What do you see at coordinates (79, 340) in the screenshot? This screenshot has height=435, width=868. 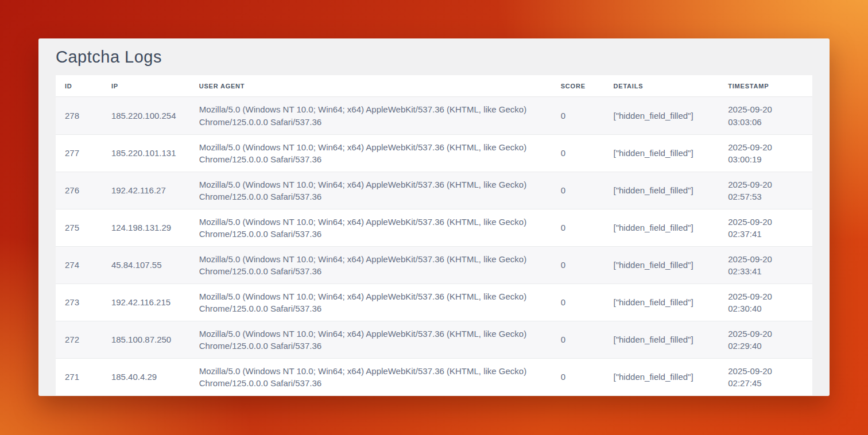 I see `cell-id: 272` at bounding box center [79, 340].